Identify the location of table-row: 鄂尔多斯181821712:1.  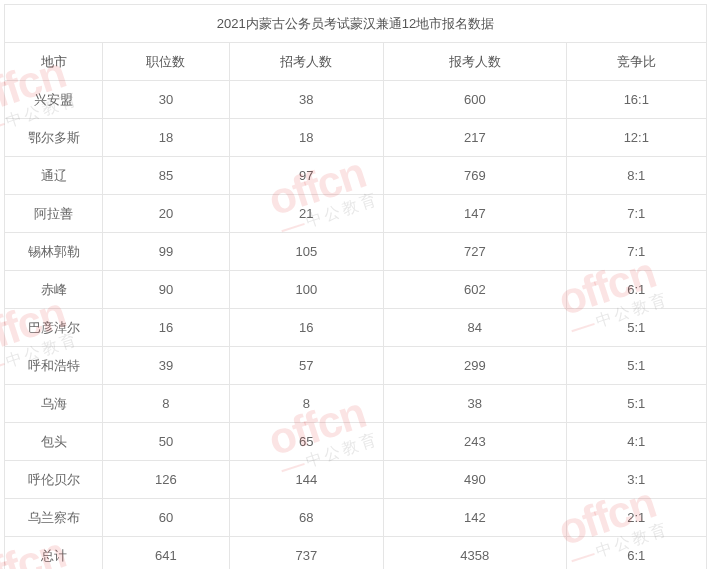
(356, 138).